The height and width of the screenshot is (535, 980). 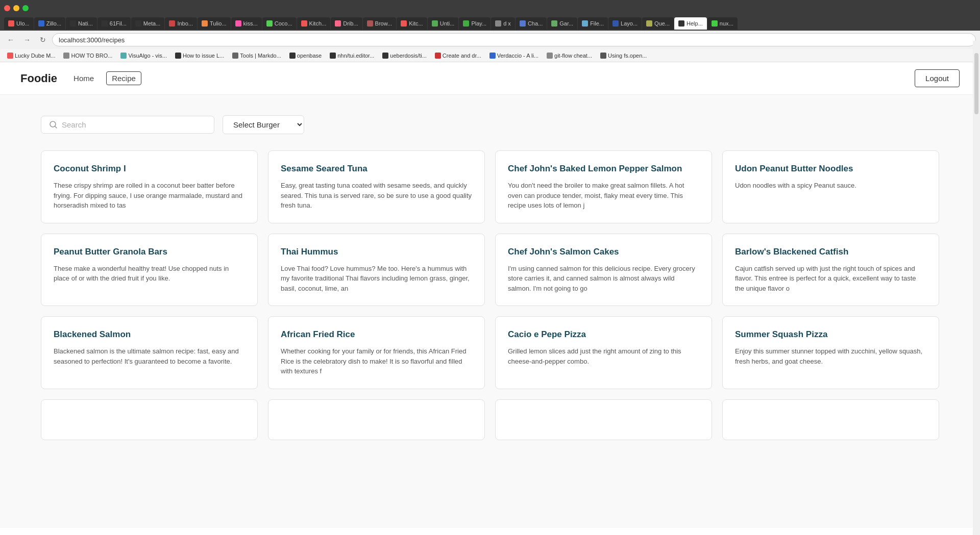 I want to click on tab-bar: Ulo... Zillo... Nati... 61Fil... Meta...…, so click(x=490, y=23).